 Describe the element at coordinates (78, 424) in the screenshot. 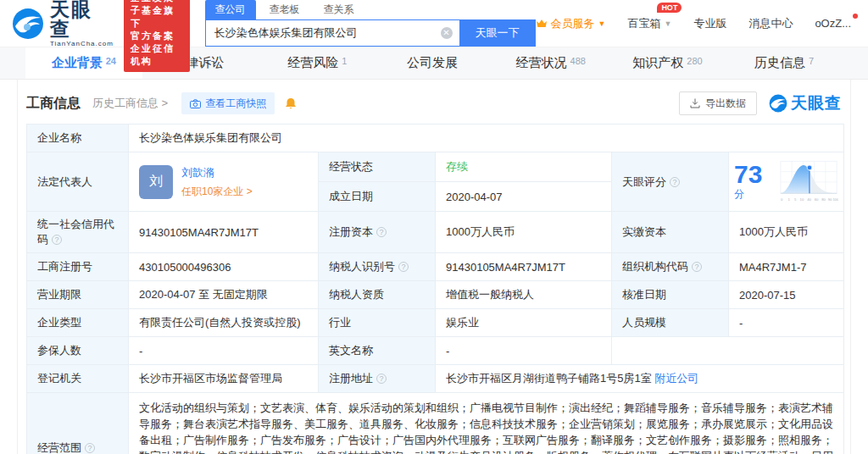

I see `scope-label: 经营范围?` at that location.